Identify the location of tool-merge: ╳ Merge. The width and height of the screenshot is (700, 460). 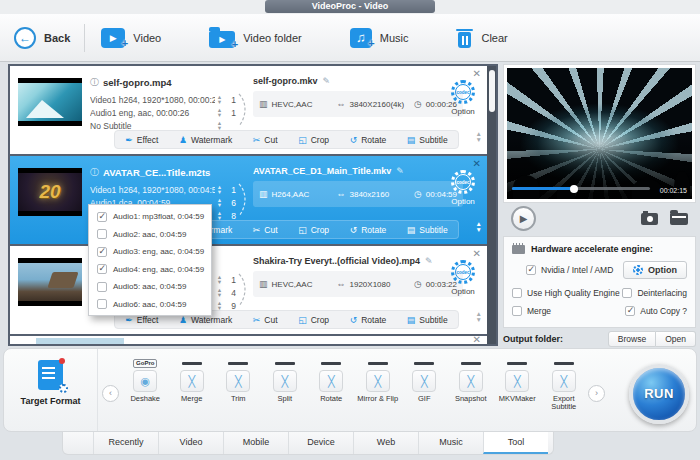
(192, 384).